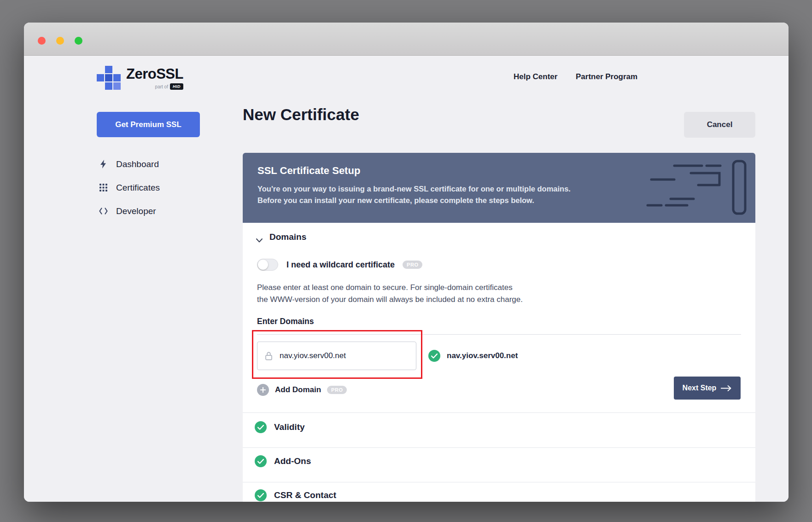  I want to click on add-domain-label: Add Domain, so click(298, 390).